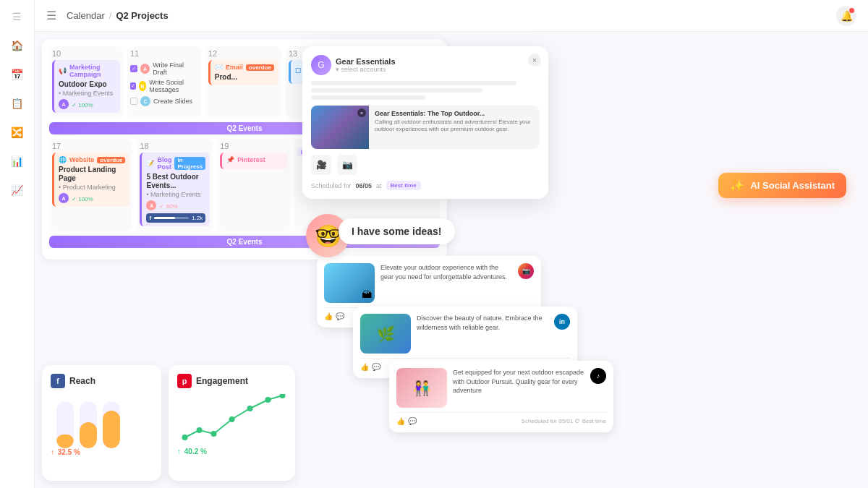  Describe the element at coordinates (501, 419) in the screenshot. I see `post-footer-3: 👍 💬 Scheduled for 05/01 ⏱ Best time` at that location.